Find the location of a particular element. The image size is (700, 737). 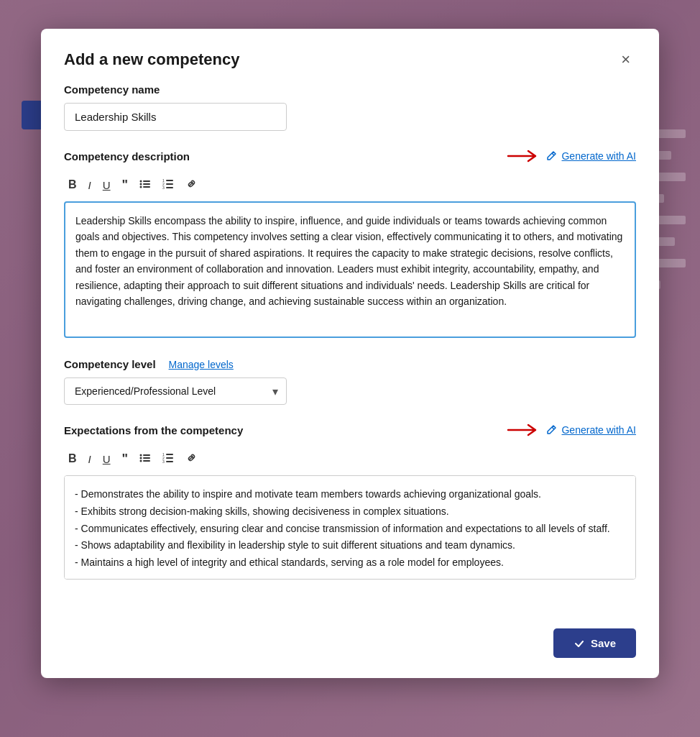

check-icon is located at coordinates (579, 644).